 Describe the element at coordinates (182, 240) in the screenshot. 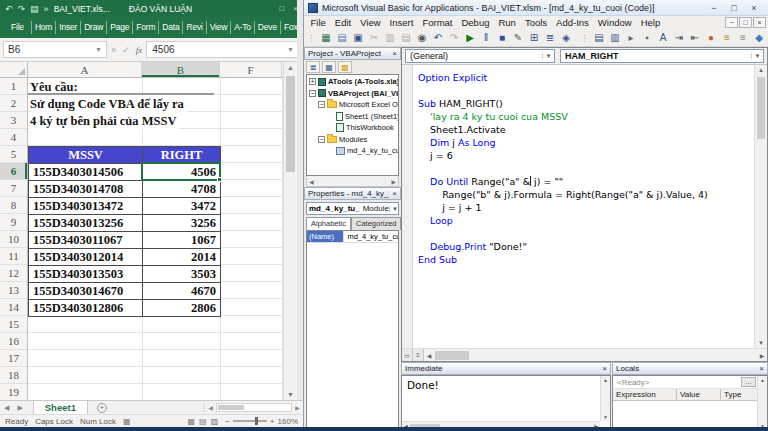

I see `table-cell: 1067` at that location.